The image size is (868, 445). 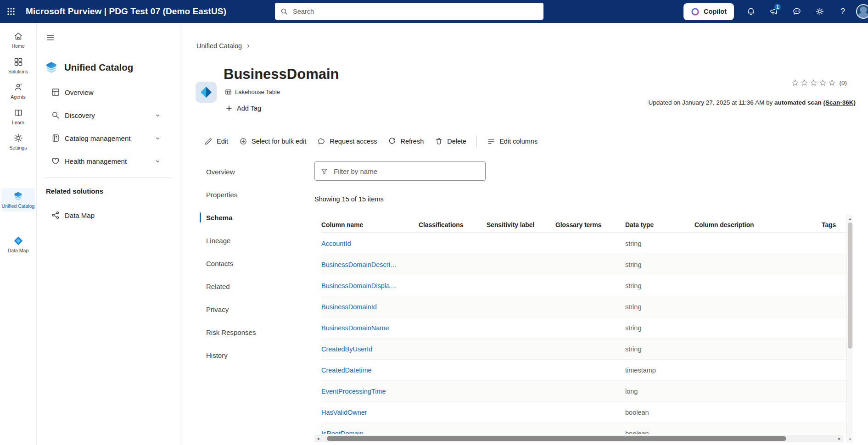 I want to click on breadcrumb-chevron-icon, so click(x=248, y=46).